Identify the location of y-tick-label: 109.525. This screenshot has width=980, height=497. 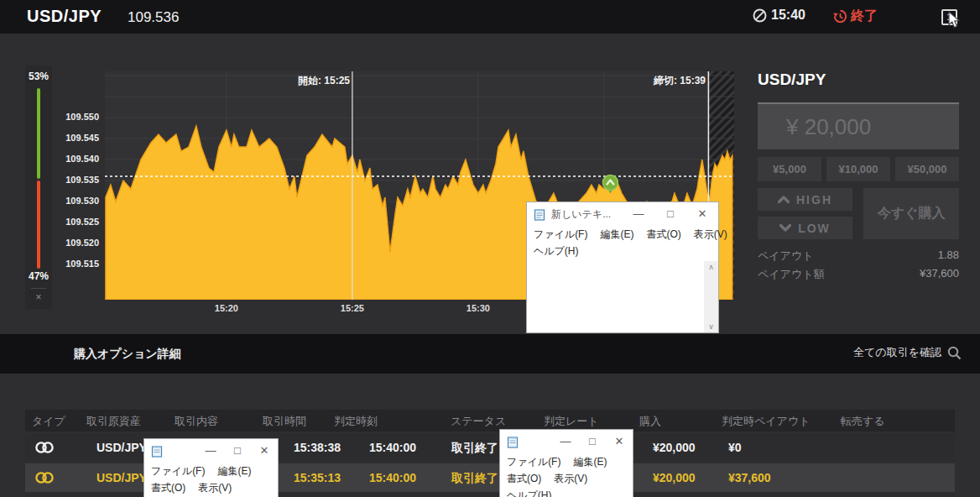
(73, 222).